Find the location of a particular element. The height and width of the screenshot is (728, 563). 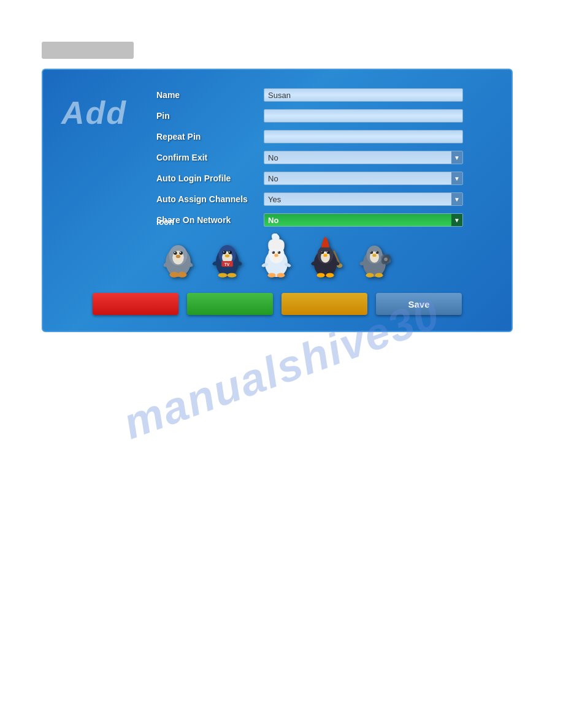

repeat-pin-label: Repeat Pin is located at coordinates (210, 137).